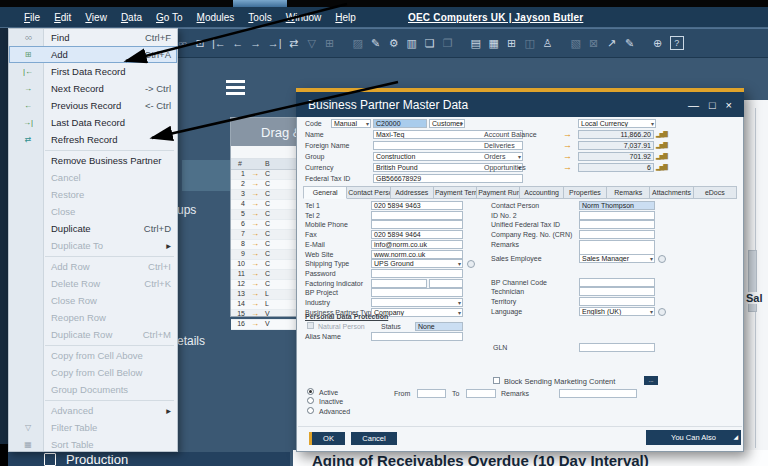 Image resolution: width=768 pixels, height=466 pixels. I want to click on display-currency-dropdown: Local Currency, so click(617, 124).